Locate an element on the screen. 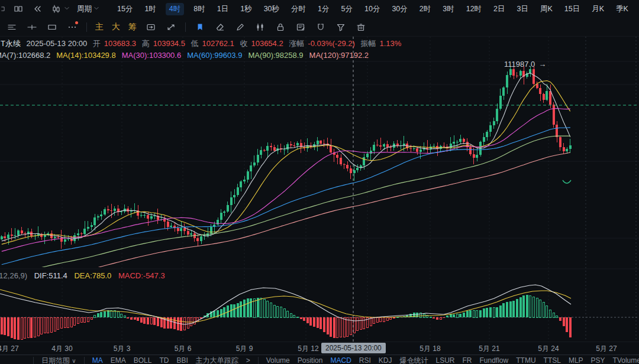 The height and width of the screenshot is (364, 639). time-axis: 4月 274月 305月 35月 65月 95月 125月 155月 185月 … is located at coordinates (320, 348).